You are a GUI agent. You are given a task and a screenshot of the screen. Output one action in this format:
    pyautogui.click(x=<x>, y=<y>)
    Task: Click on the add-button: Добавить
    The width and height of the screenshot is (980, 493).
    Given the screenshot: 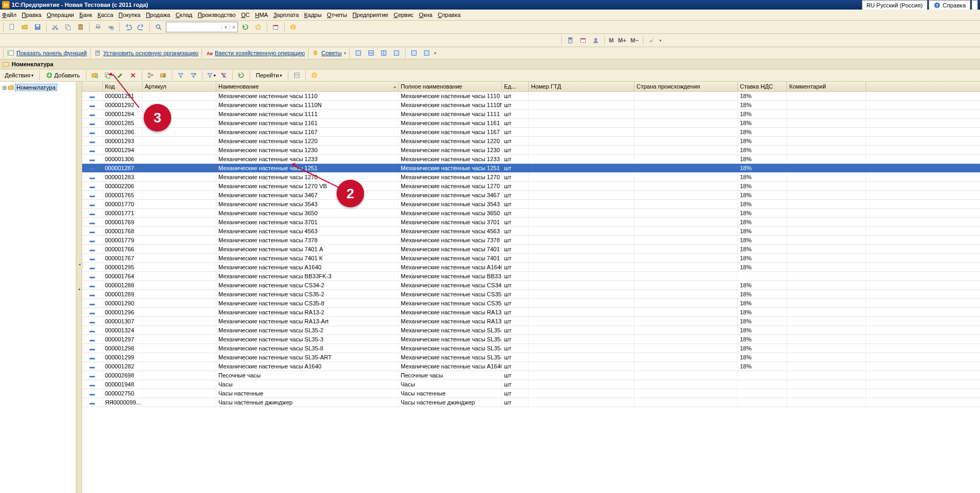 What is the action you would take?
    pyautogui.click(x=63, y=75)
    